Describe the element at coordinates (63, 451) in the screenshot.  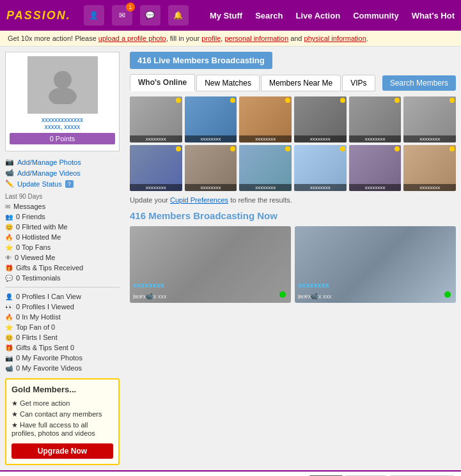
I see `upgrade-now-button: Upgrade Now` at that location.